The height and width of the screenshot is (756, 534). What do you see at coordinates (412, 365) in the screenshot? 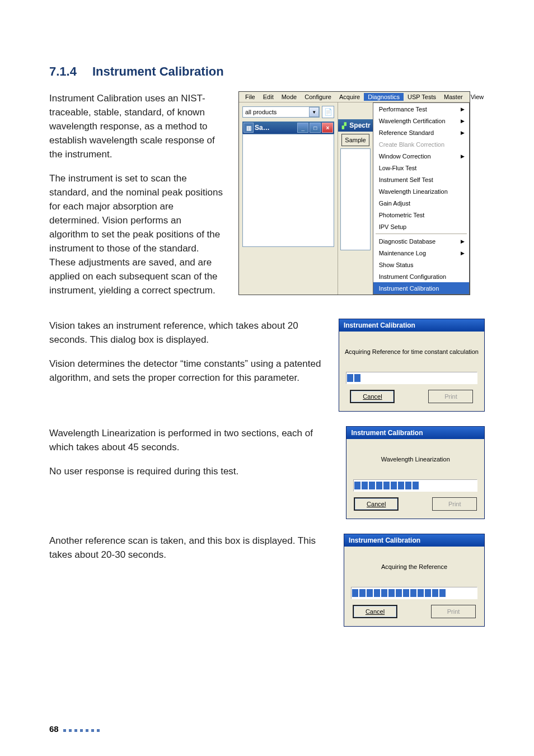
I see `calibration-dialog-1: Instrument Calibration Acquiring Referen…` at bounding box center [412, 365].